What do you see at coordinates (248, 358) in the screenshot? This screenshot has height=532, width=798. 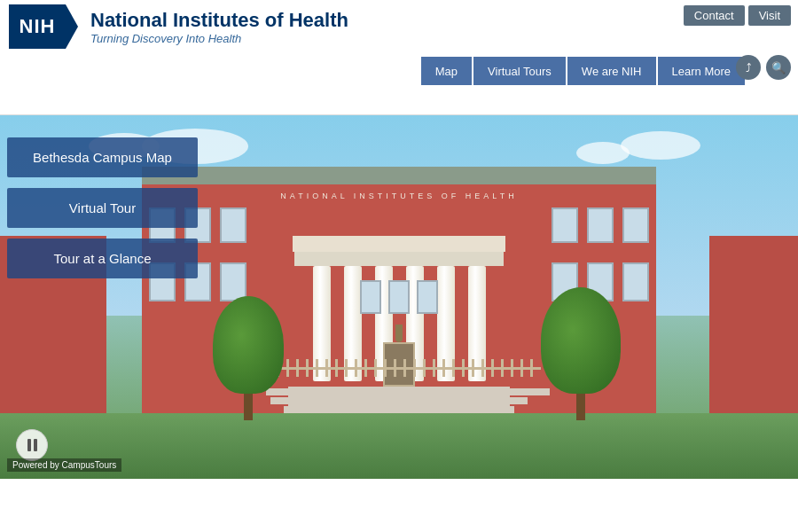 I see `tree-left` at bounding box center [248, 358].